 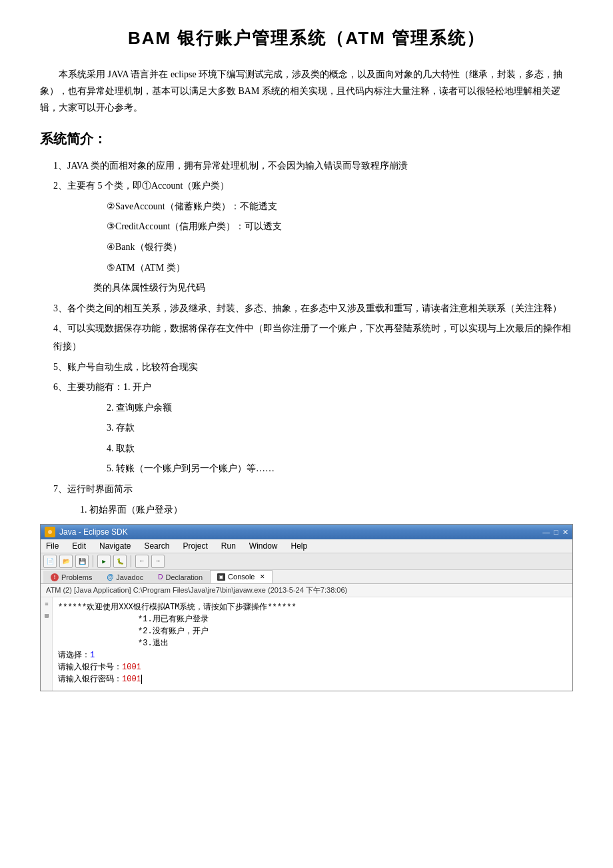 What do you see at coordinates (313, 469) in the screenshot?
I see `list-item-6e: 5. 转账（一个账户到另一个账户）等……` at bounding box center [313, 469].